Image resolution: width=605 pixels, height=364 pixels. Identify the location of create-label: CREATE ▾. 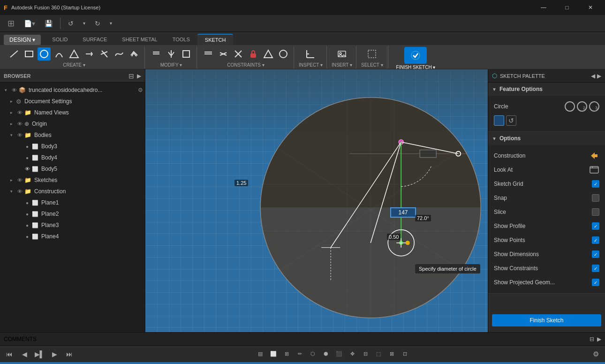
(74, 65).